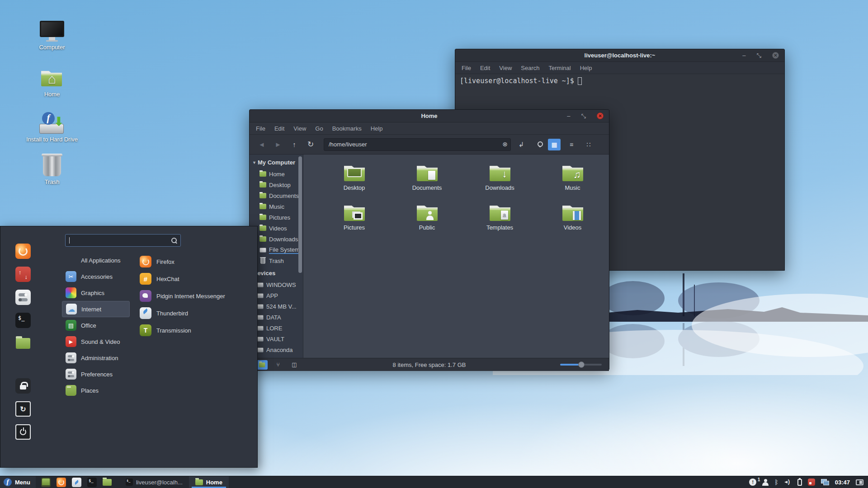  I want to click on menu-button: f Menu, so click(18, 482).